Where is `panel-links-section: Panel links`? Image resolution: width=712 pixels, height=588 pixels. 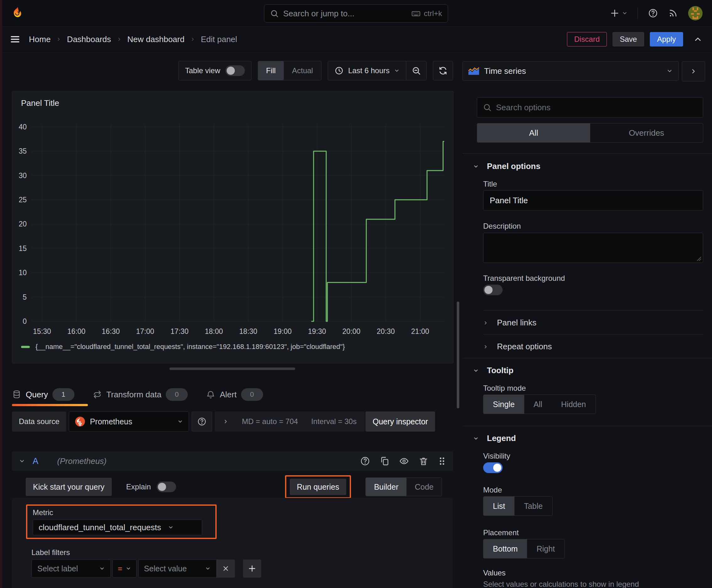 panel-links-section: Panel links is located at coordinates (510, 322).